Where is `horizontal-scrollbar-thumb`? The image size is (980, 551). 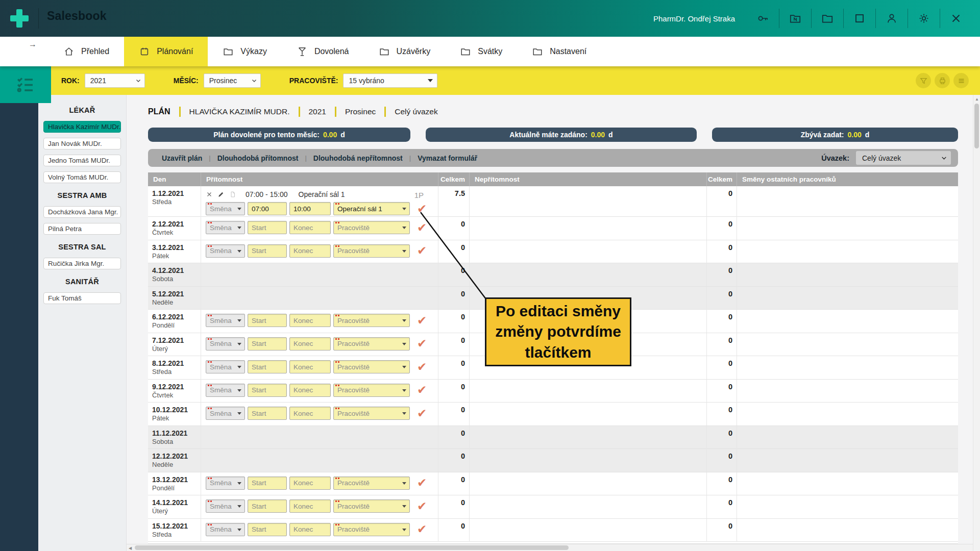 horizontal-scrollbar-thumb is located at coordinates (352, 548).